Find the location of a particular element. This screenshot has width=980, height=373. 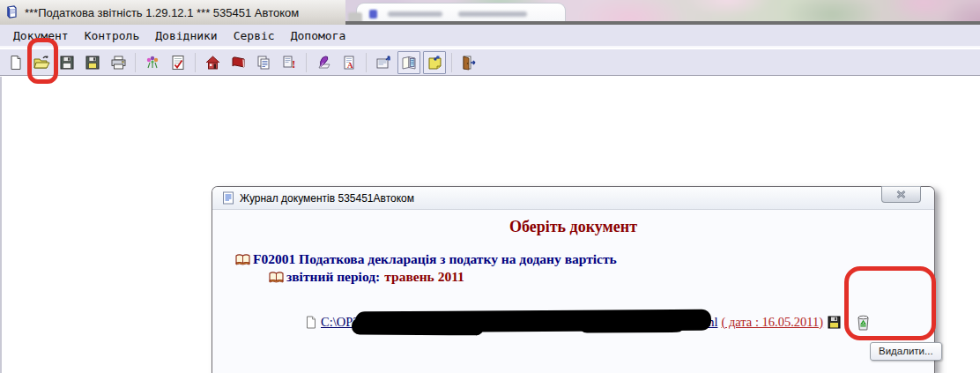

check-document-icon is located at coordinates (178, 63).